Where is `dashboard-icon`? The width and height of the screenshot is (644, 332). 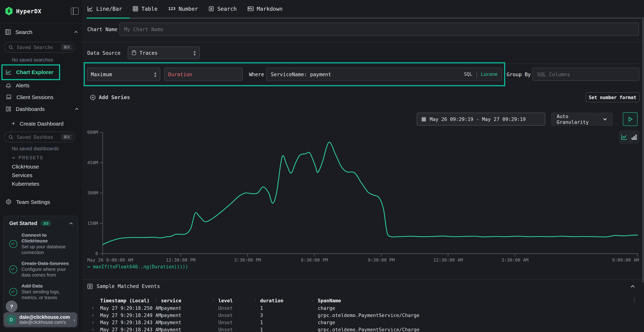 dashboard-icon is located at coordinates (8, 109).